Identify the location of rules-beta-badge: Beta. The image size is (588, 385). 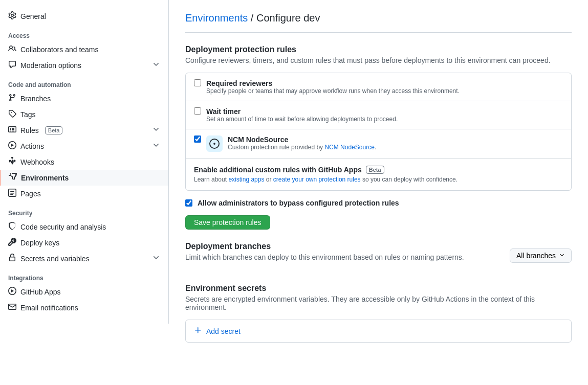
(54, 130).